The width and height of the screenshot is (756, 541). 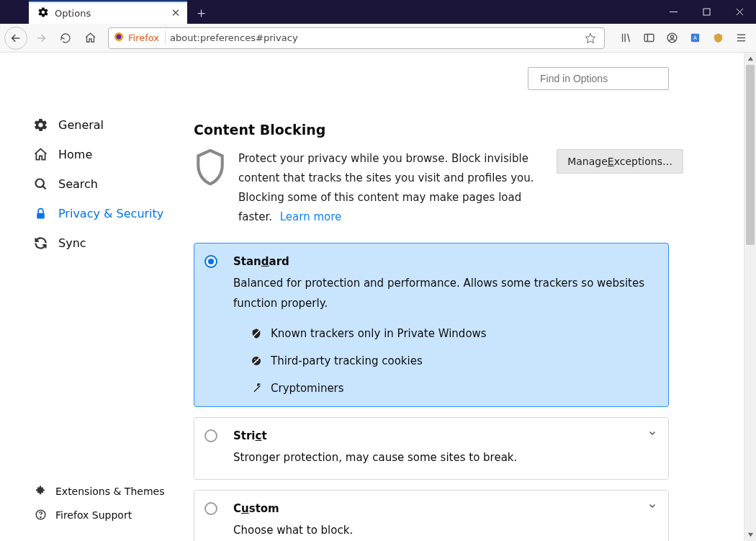 What do you see at coordinates (40, 491) in the screenshot?
I see `puzzle-icon` at bounding box center [40, 491].